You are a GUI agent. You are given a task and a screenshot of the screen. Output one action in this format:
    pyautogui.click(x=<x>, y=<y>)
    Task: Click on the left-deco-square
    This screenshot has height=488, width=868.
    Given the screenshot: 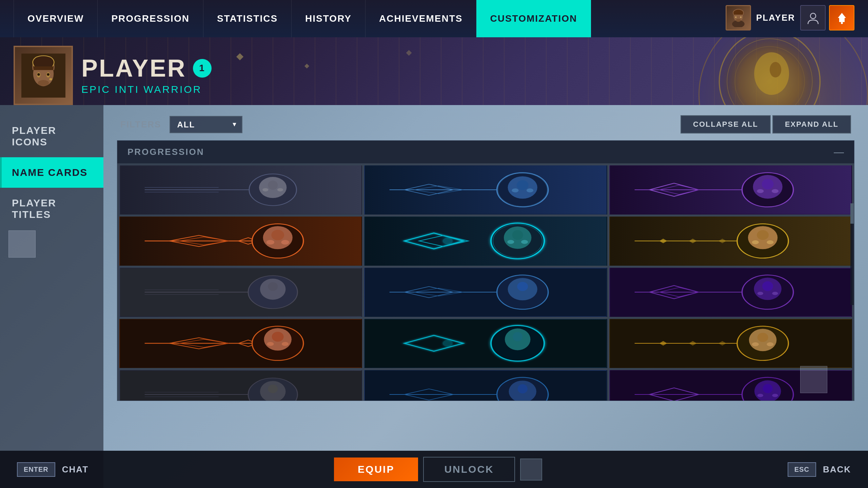 What is the action you would take?
    pyautogui.click(x=22, y=244)
    